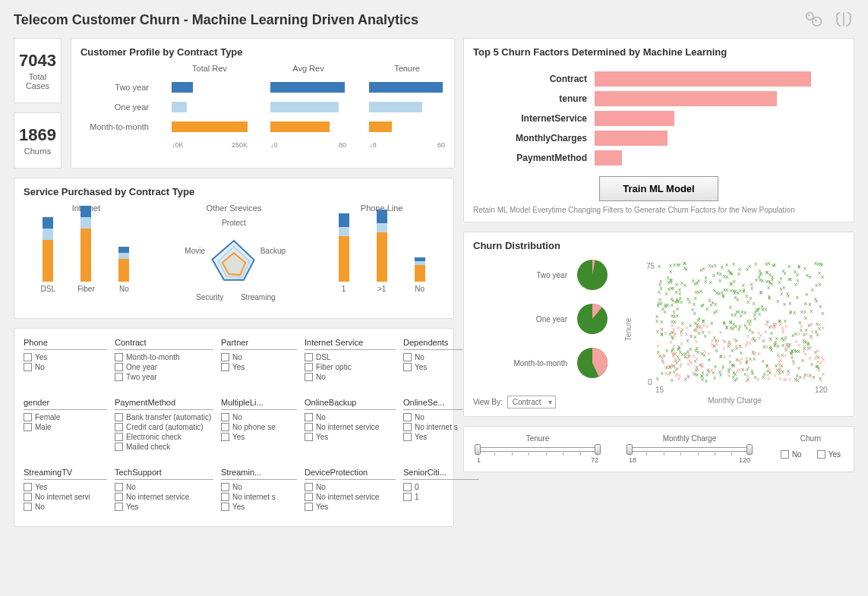 The height and width of the screenshot is (596, 868). I want to click on filter-option: Female, so click(65, 418).